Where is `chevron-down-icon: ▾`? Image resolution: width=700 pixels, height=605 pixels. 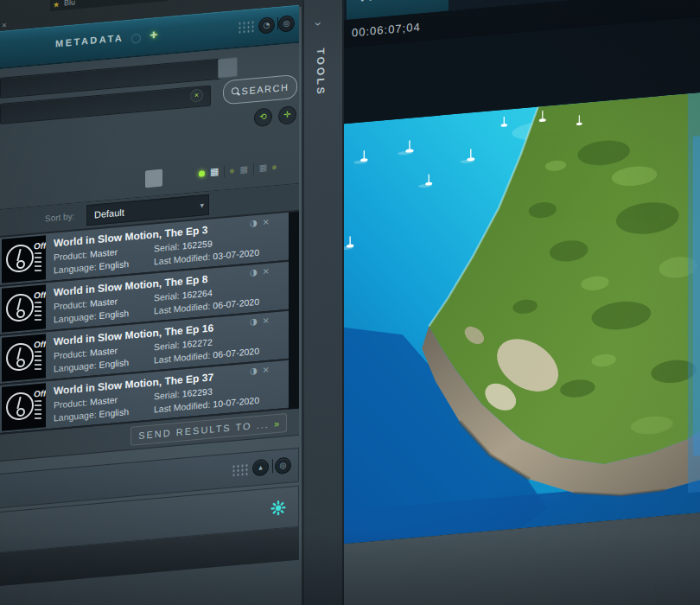 chevron-down-icon: ▾ is located at coordinates (202, 205).